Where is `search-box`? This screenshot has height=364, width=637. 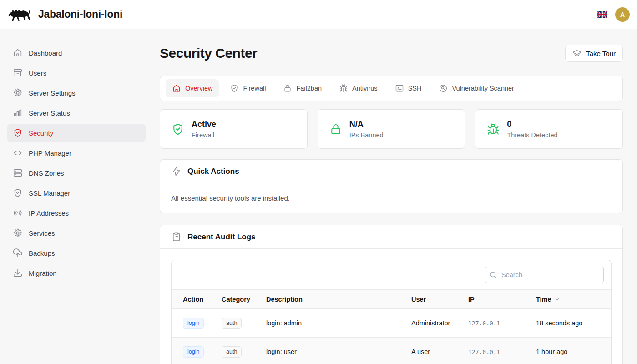 search-box is located at coordinates (544, 275).